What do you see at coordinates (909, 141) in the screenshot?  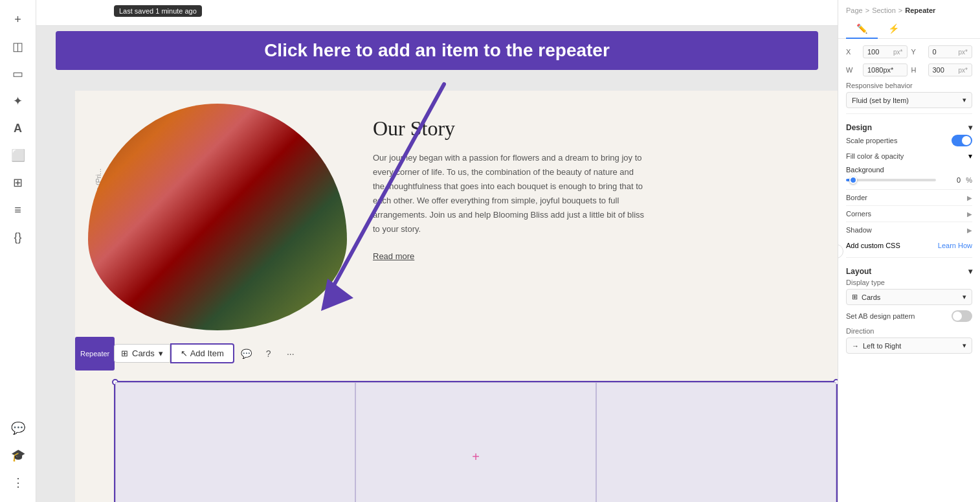 I see `scale-row: Scale properties` at bounding box center [909, 141].